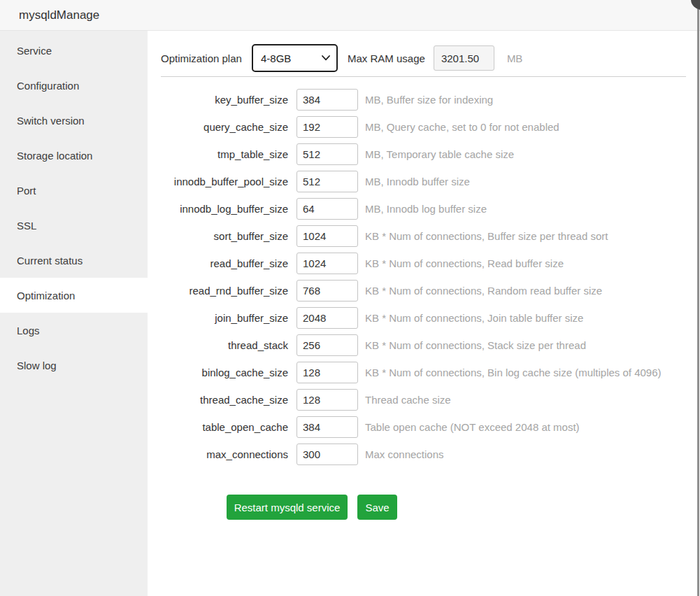 The image size is (700, 596). What do you see at coordinates (327, 154) in the screenshot?
I see `tmp_table_size-input` at bounding box center [327, 154].